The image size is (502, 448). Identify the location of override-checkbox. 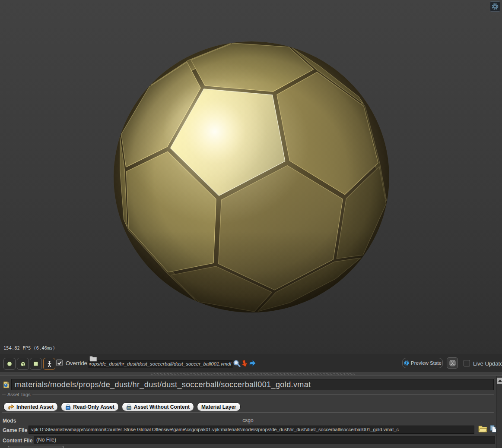
(60, 363).